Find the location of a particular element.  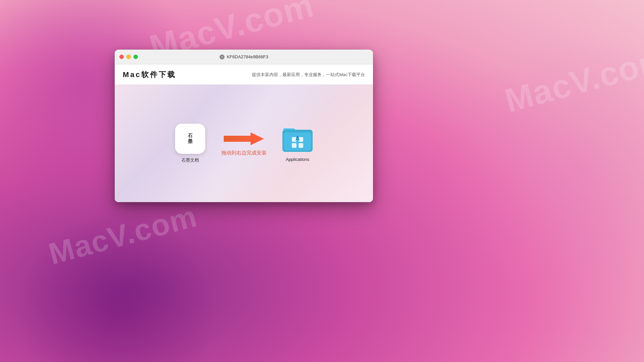

applications-icon-item: A Applications is located at coordinates (298, 143).